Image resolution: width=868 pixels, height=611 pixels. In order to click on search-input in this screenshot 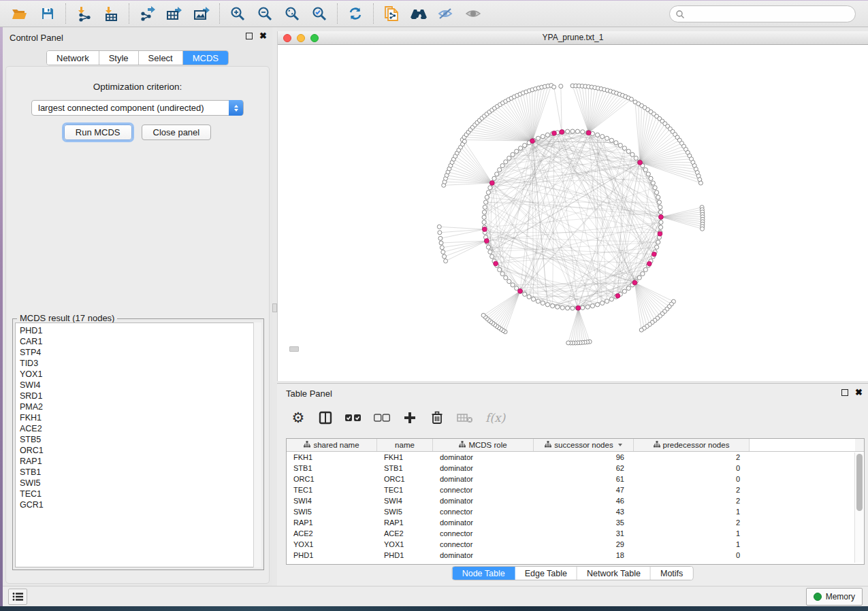, I will do `click(767, 14)`.